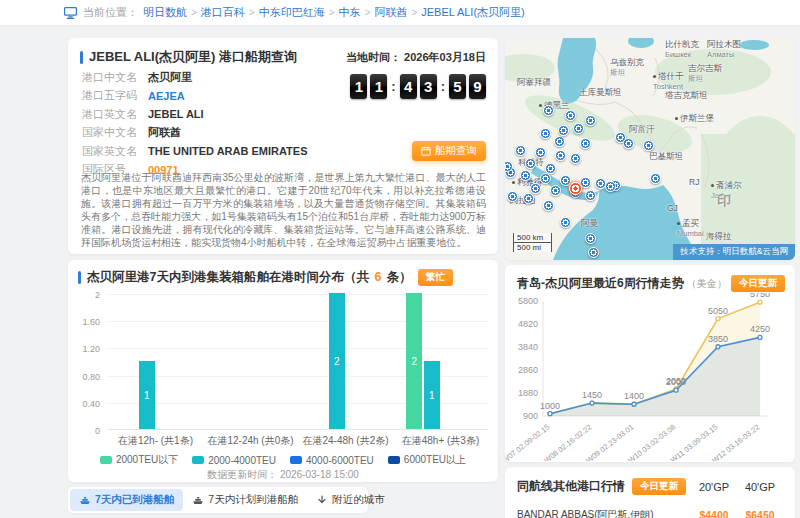  What do you see at coordinates (283, 278) in the screenshot?
I see `bar-chart-title: 杰贝阿里港7天内到港集装箱船舶在港时间分布（共 6 条） 繁忙` at bounding box center [283, 278].